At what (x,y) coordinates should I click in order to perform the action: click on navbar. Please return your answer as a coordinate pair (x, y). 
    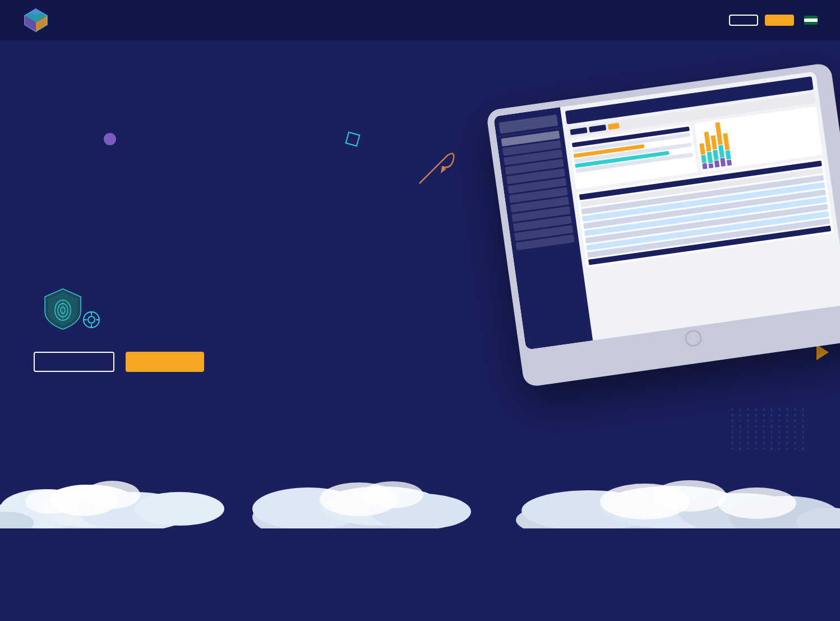
    Looking at the image, I should click on (420, 20).